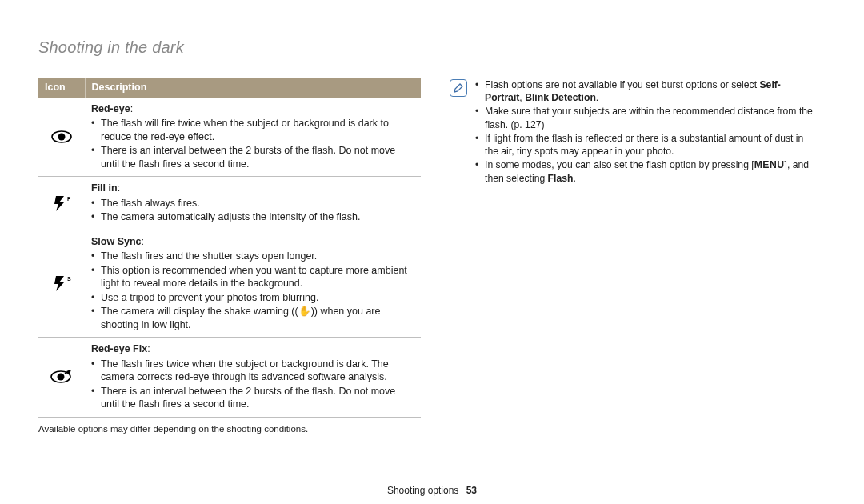  What do you see at coordinates (62, 283) in the screenshot?
I see `slow-sync-icon: S` at bounding box center [62, 283].